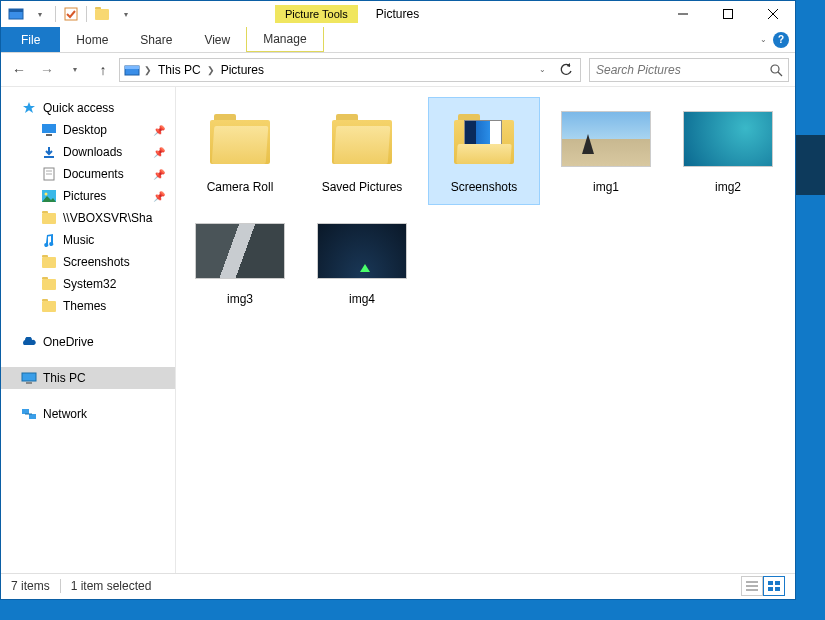 The width and height of the screenshot is (825, 620). Describe the element at coordinates (126, 14) in the screenshot. I see `qat-customize-icon: ▾` at that location.